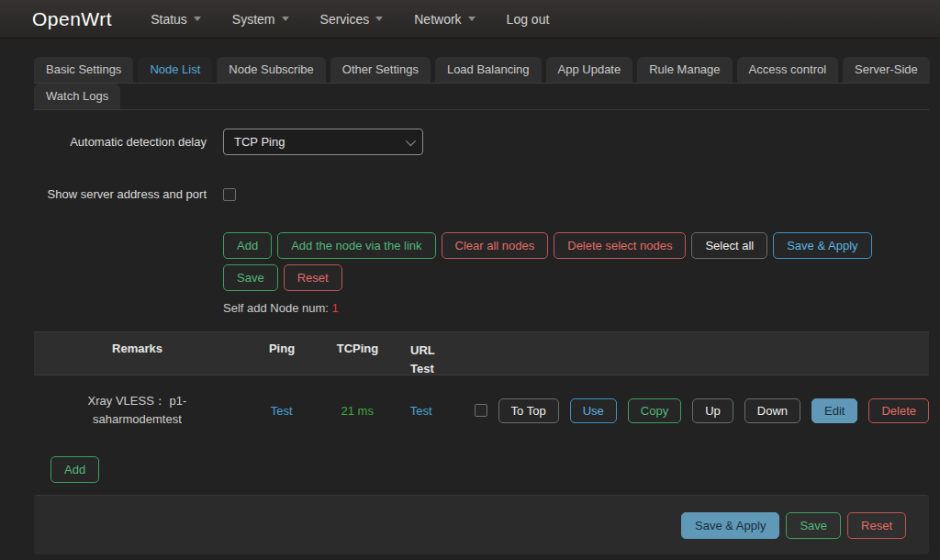 This screenshot has height=560, width=940. What do you see at coordinates (282, 411) in the screenshot?
I see `node-ping-cell: Test` at bounding box center [282, 411].